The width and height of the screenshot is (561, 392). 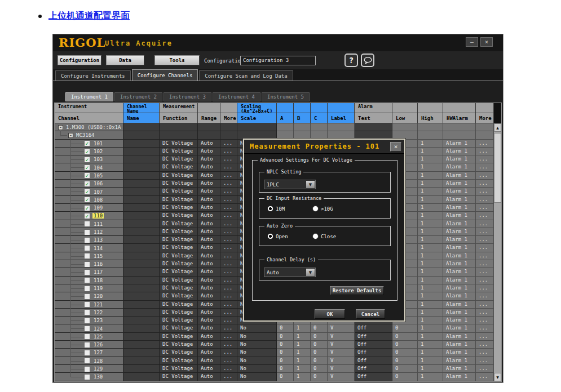 I want to click on dialog-close-button: ×, so click(x=396, y=146).